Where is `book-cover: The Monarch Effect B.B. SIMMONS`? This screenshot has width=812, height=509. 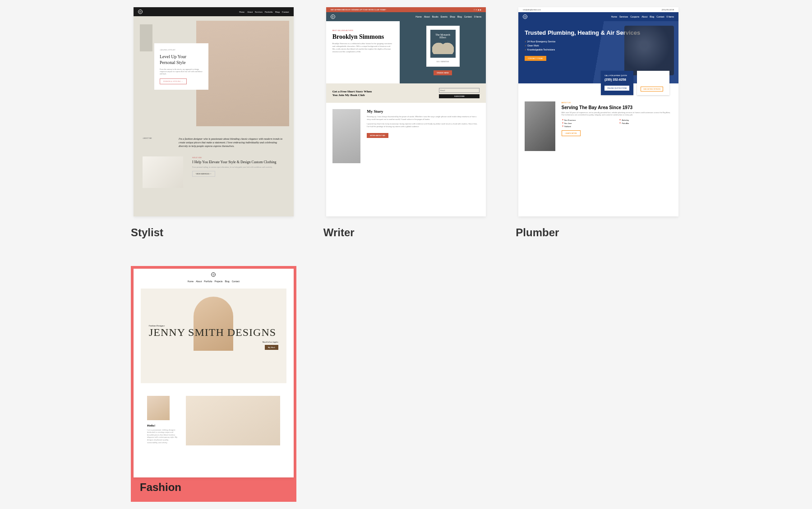 book-cover: The Monarch Effect B.B. SIMMONS is located at coordinates (443, 46).